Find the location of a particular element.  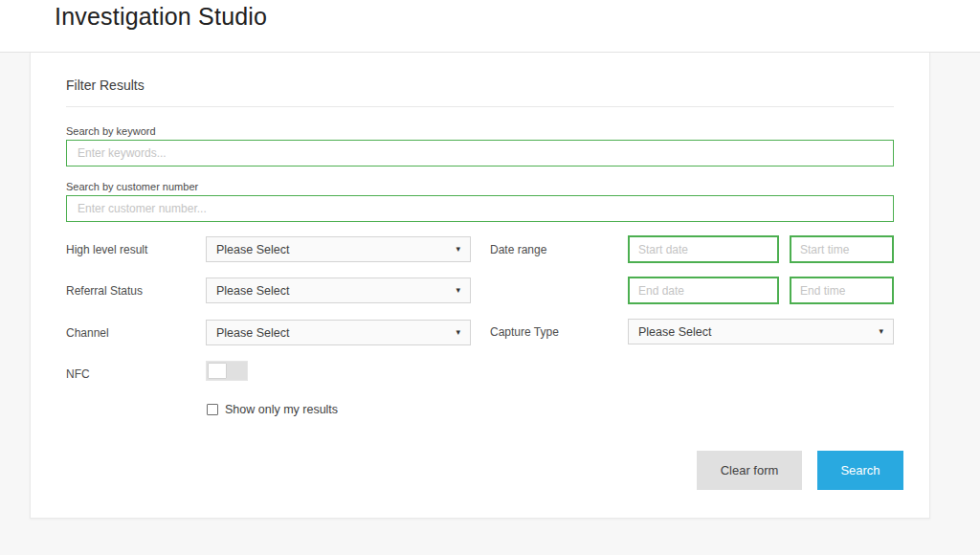

customer-number-label: Search by customer number is located at coordinates (132, 187).